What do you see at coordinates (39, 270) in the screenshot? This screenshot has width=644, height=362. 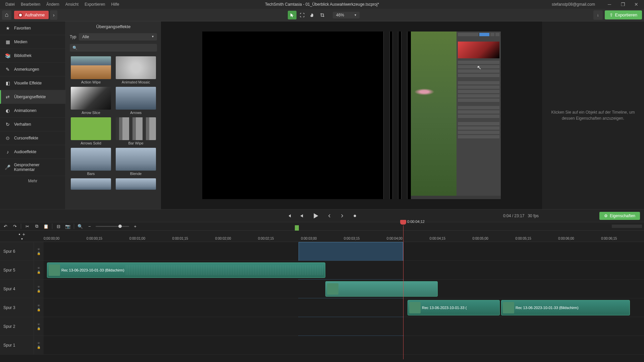 I see `track-ctrl-5: 👁🔒` at bounding box center [39, 270].